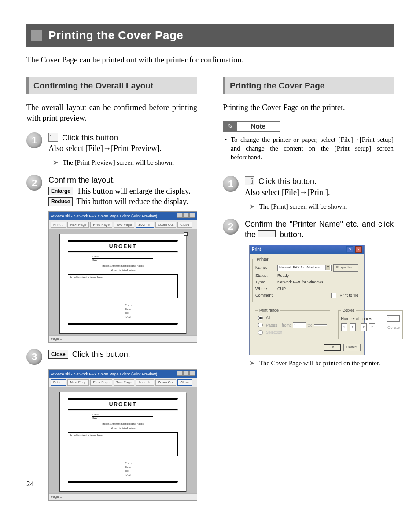 The height and width of the screenshot is (507, 420). What do you see at coordinates (53, 137) in the screenshot?
I see `print-preview-icon` at bounding box center [53, 137].